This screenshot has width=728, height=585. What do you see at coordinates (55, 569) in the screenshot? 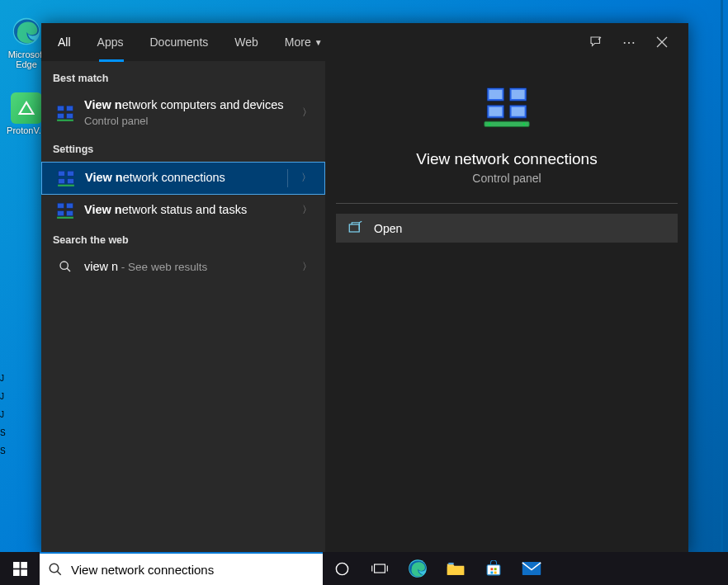
I see `search-icon` at bounding box center [55, 569].